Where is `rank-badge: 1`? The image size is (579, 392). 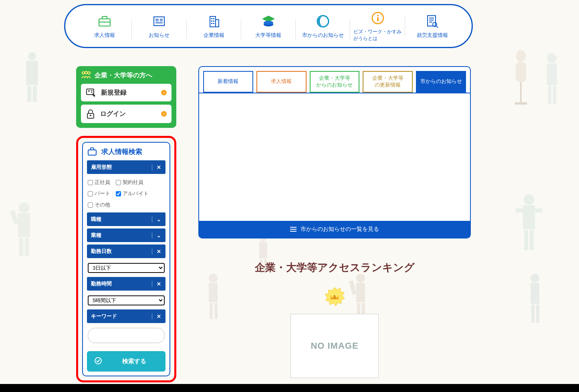 rank-badge: 1 is located at coordinates (335, 297).